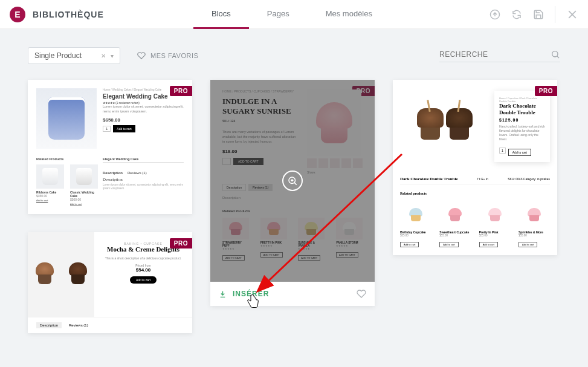 The image size is (588, 367). What do you see at coordinates (341, 15) in the screenshot?
I see `tabs: Blocs Pages Mes modèles` at bounding box center [341, 15].